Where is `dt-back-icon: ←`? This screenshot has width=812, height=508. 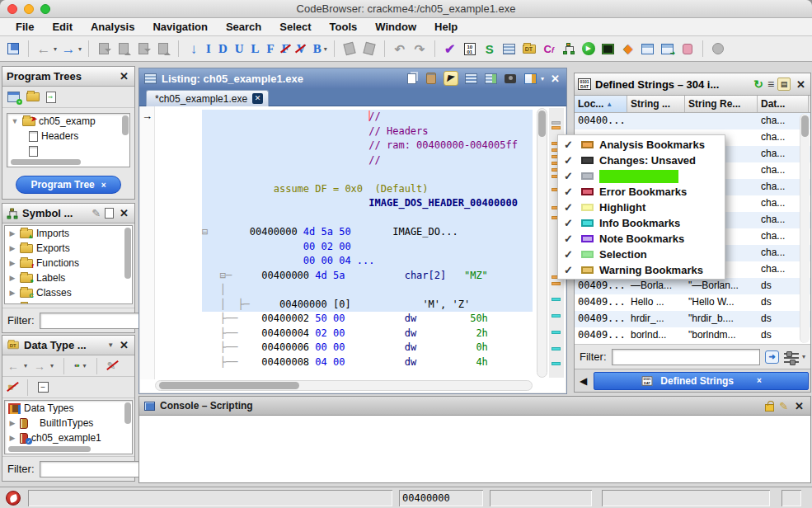 dt-back-icon: ← is located at coordinates (13, 366).